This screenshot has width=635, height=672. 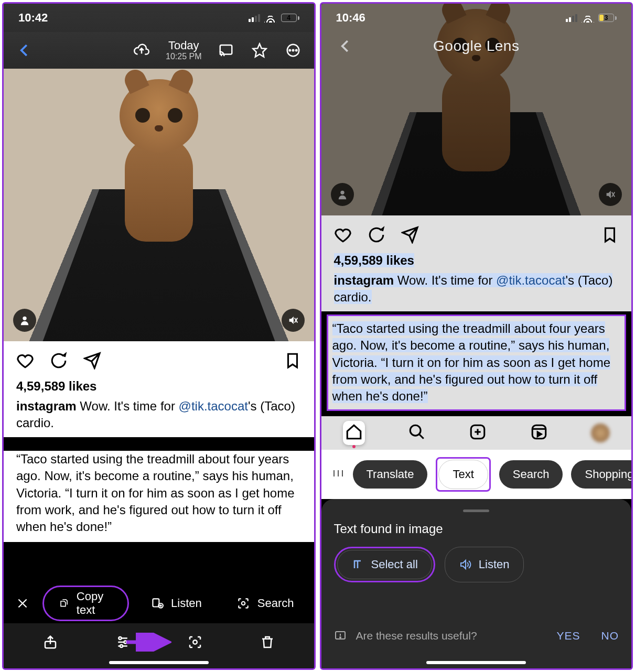 I want to click on feedback-no: NO, so click(x=610, y=636).